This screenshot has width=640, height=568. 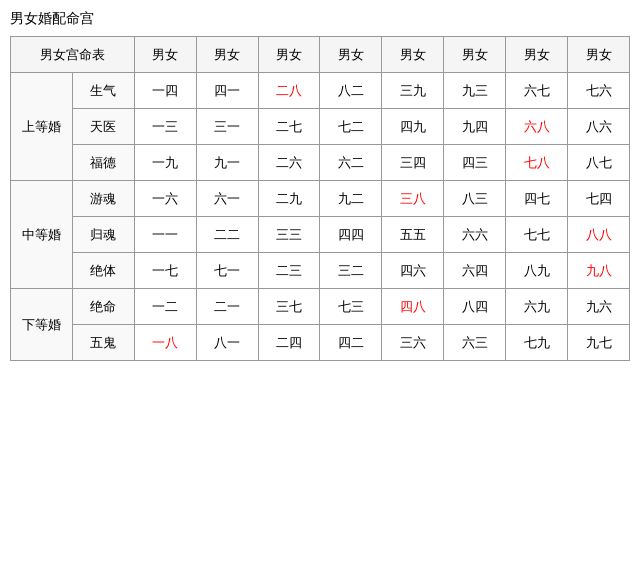 I want to click on table-cell: 一八, so click(x=165, y=343).